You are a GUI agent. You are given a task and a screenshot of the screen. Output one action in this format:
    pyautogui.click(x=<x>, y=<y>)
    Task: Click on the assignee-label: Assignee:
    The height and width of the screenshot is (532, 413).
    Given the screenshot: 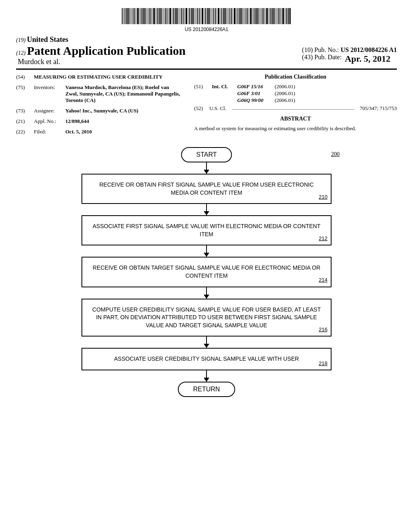 What is the action you would take?
    pyautogui.click(x=48, y=111)
    